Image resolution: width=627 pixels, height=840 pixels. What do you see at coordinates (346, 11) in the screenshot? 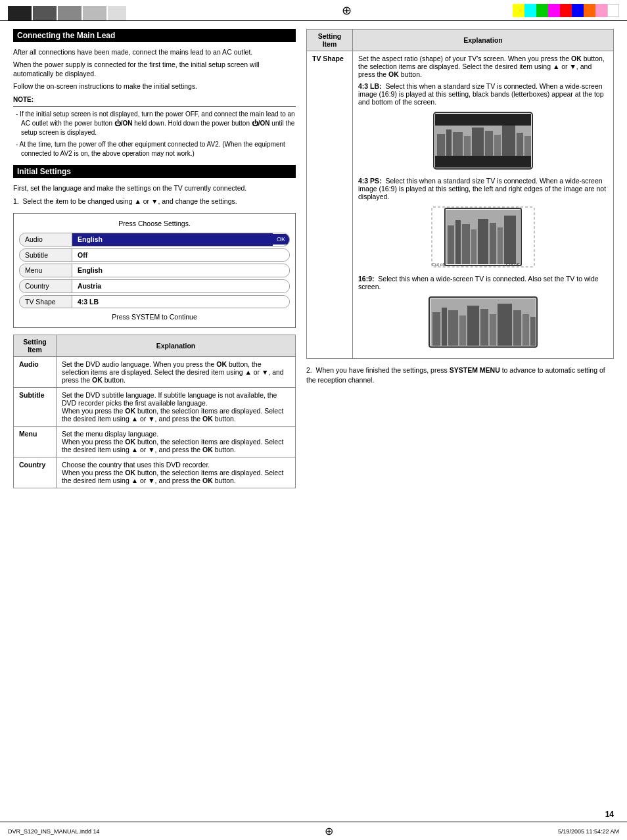
I see `top-bar-crosshair: ⊕` at bounding box center [346, 11].